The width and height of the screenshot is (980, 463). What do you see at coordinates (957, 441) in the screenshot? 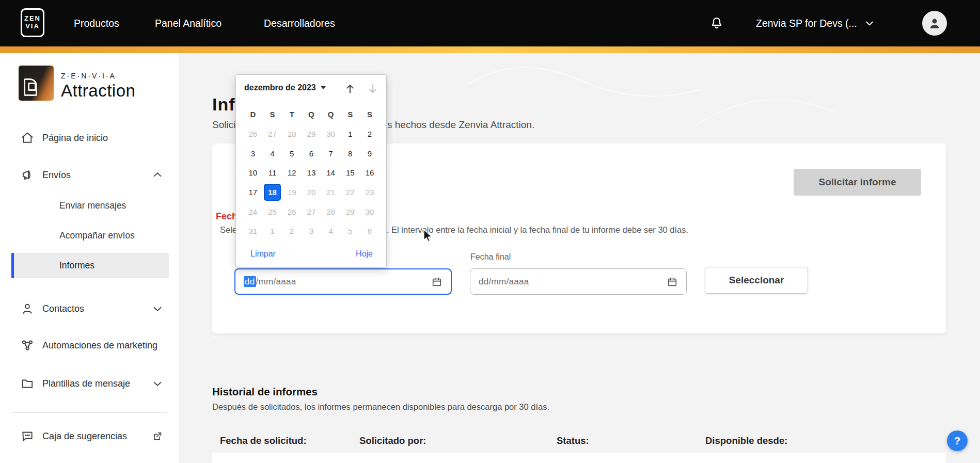
I see `help-button: ?` at bounding box center [957, 441].